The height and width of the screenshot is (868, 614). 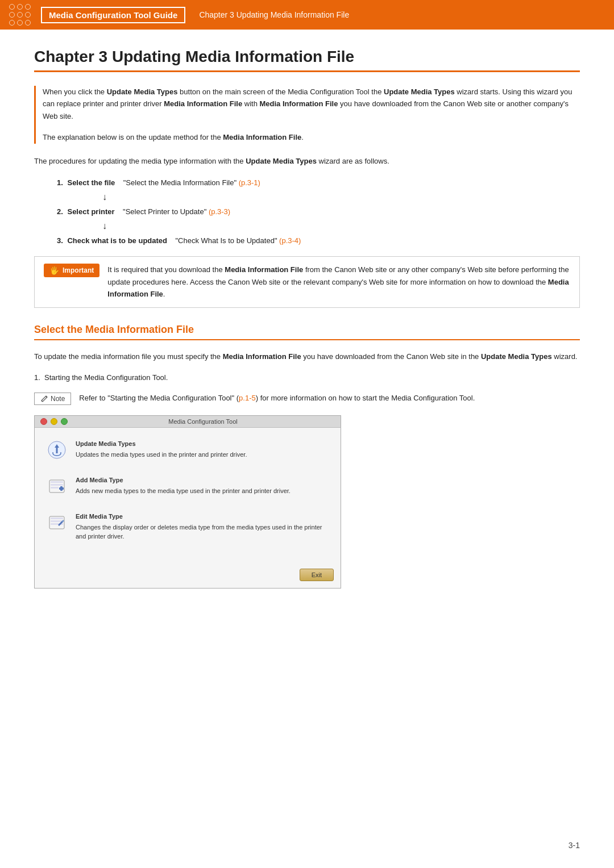 I want to click on section-intro-para1: To update the media information file you…, so click(x=307, y=357).